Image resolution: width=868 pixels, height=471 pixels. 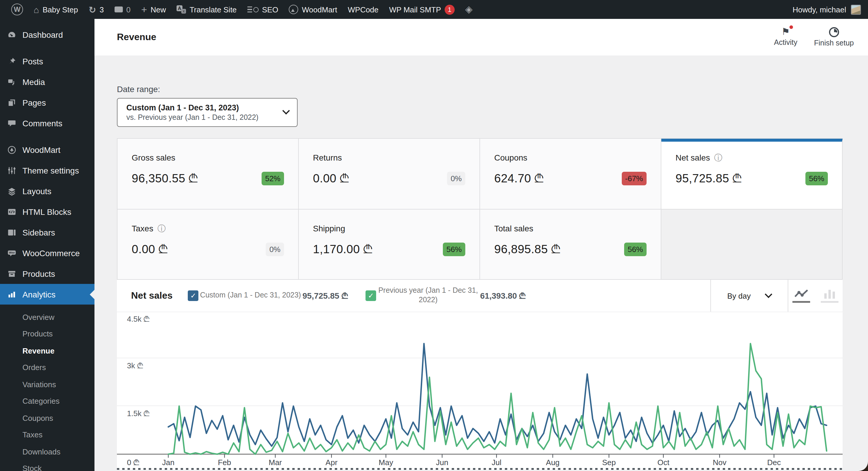 What do you see at coordinates (47, 150) in the screenshot?
I see `sidebar-item-woodmart: WoodMart` at bounding box center [47, 150].